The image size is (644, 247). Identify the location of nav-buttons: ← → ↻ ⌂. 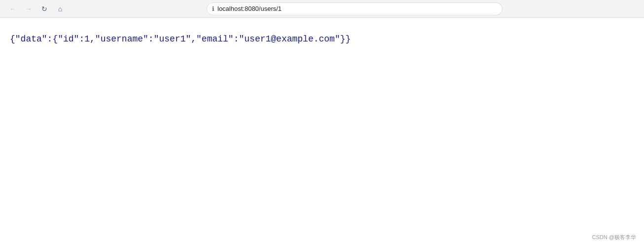
(36, 9).